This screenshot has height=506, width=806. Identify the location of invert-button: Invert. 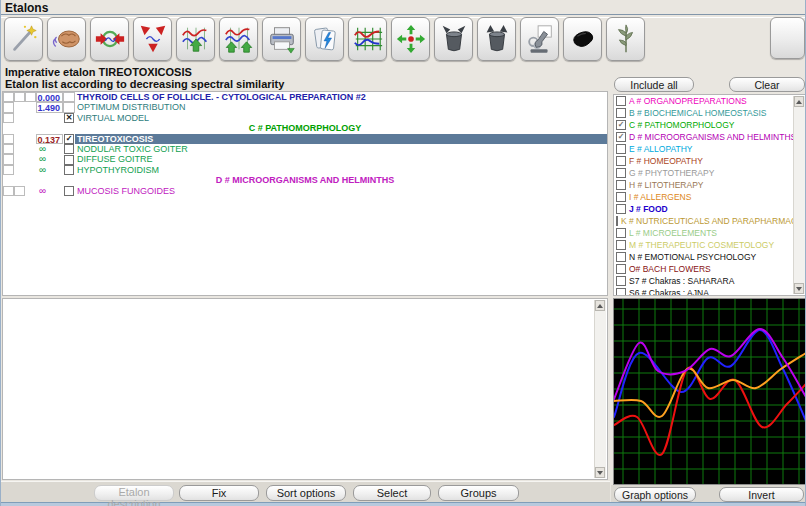
(762, 494).